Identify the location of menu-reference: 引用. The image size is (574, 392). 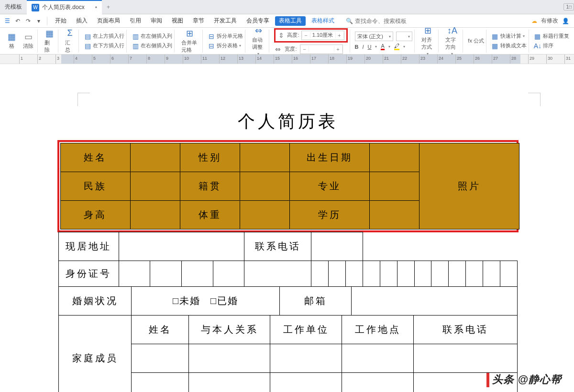
(135, 21).